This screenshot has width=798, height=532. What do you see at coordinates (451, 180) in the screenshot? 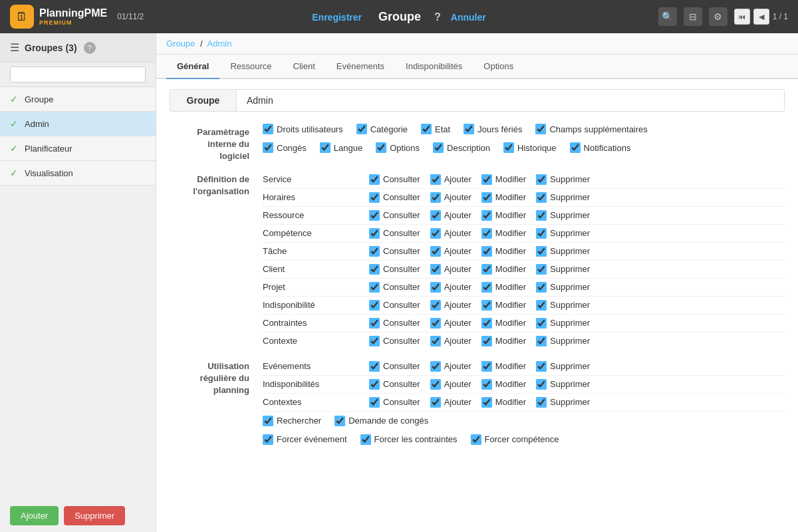
I see `cb-service-ajouter: Ajouter` at bounding box center [451, 180].